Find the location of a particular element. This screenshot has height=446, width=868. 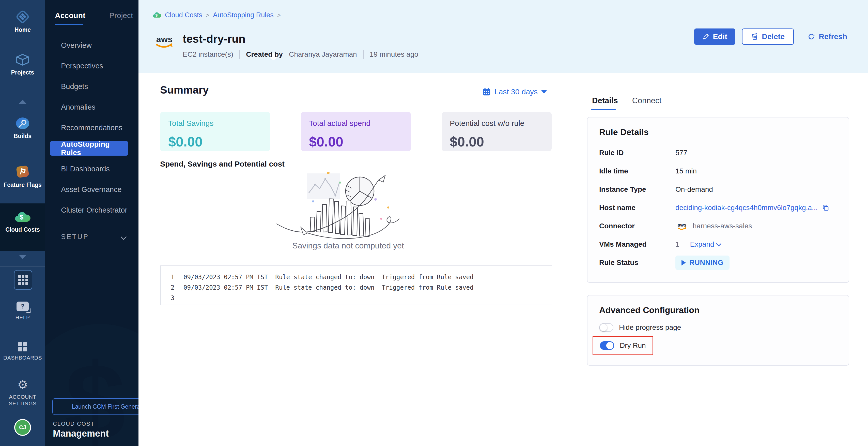

rail-scroll-down-chevron is located at coordinates (23, 257).